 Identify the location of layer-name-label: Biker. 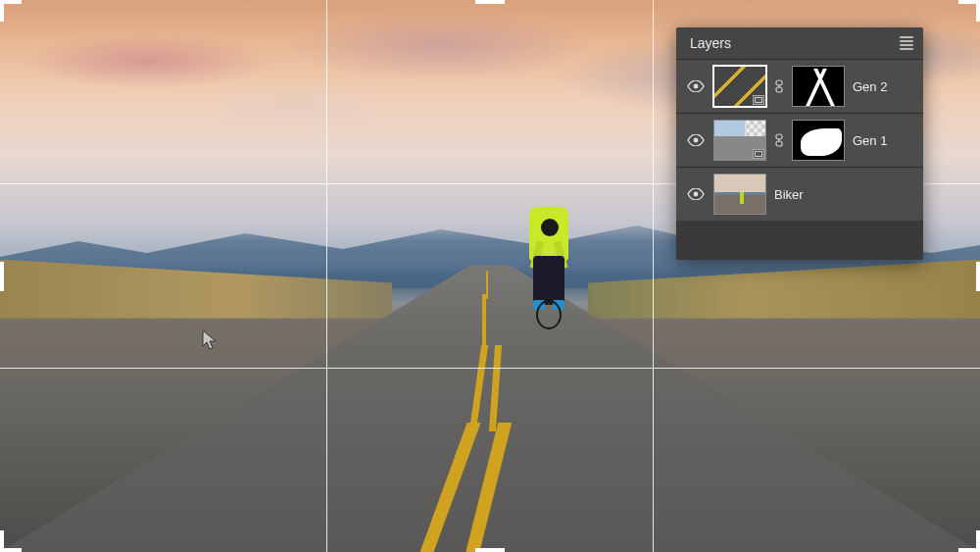
(844, 194).